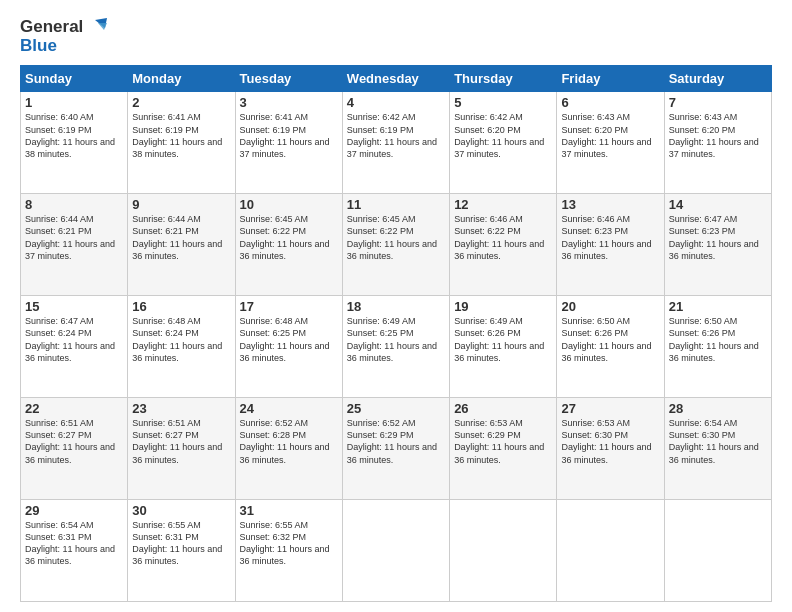 The width and height of the screenshot is (792, 612). I want to click on day-number: 11, so click(396, 204).